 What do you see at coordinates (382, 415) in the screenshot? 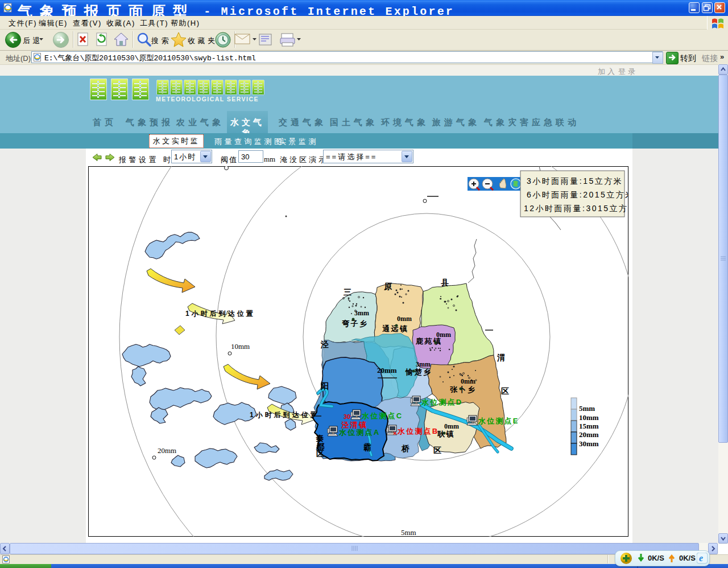
I see `svg-text: 水位测点C` at bounding box center [382, 415].